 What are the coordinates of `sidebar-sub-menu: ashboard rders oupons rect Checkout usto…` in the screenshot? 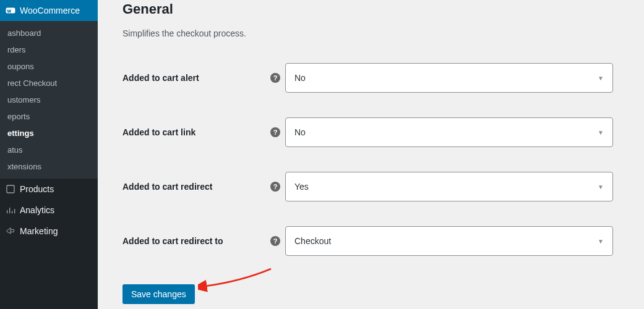 It's located at (49, 100).